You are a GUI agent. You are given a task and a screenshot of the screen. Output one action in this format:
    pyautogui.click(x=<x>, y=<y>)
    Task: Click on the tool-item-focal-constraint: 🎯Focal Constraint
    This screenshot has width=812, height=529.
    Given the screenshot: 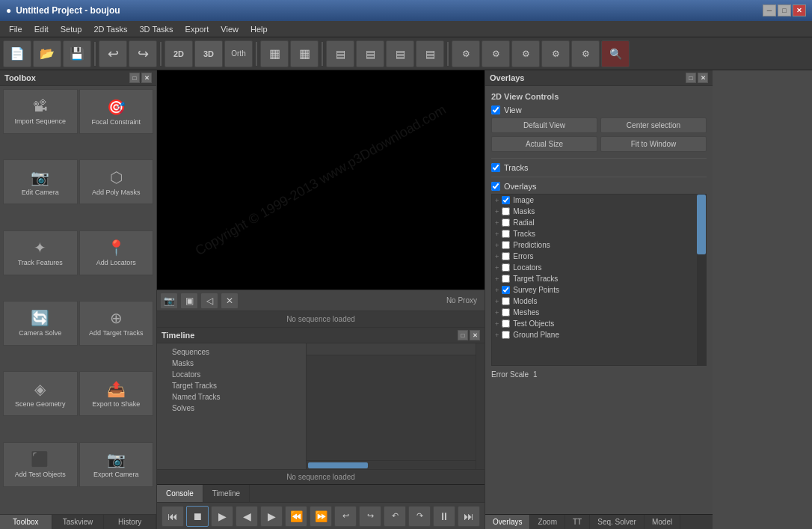 What is the action you would take?
    pyautogui.click(x=117, y=111)
    